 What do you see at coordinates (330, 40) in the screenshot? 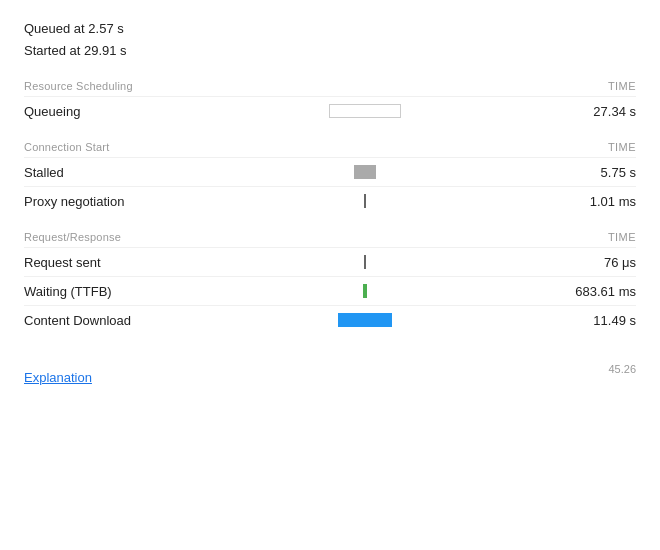
I see `meta-info: Queued at 2.57 s Started at 29.91 s` at bounding box center [330, 40].